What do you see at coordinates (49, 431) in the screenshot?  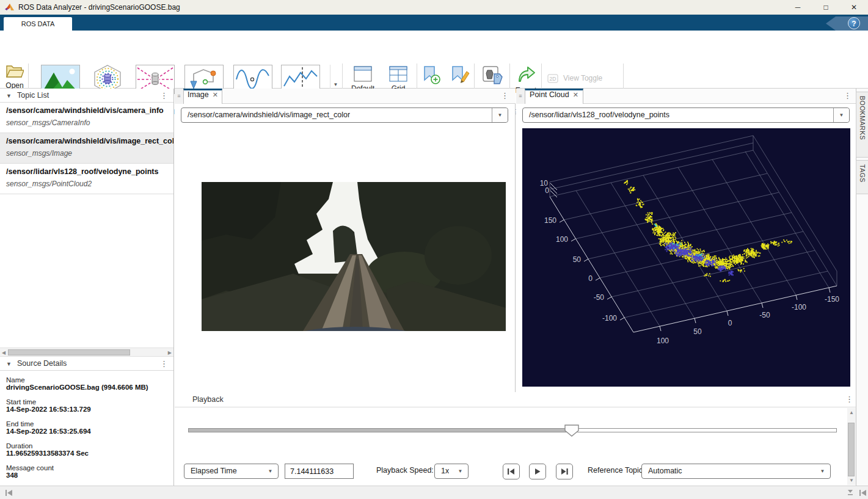 I see `source-field-value: 14-Sep-2022 16:53:25.694` at bounding box center [49, 431].